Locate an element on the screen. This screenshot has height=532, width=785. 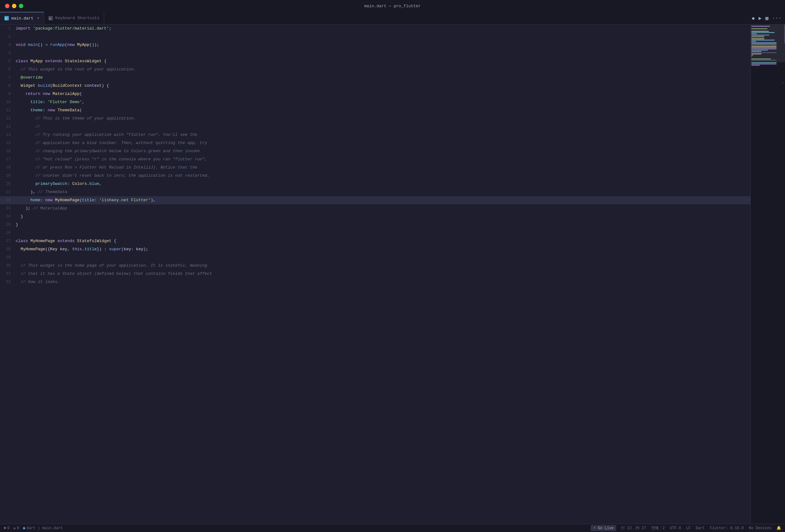
line-number-10: 10 is located at coordinates (8, 102).